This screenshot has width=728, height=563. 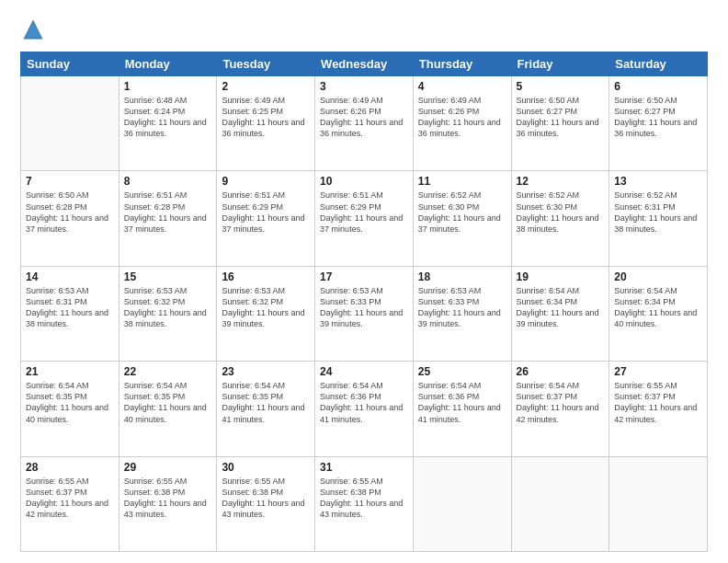 What do you see at coordinates (167, 123) in the screenshot?
I see `calendar-day-cell: 1Sunrise: 6:48 AMSunset: 6:24 PMDaylight…` at bounding box center [167, 123].